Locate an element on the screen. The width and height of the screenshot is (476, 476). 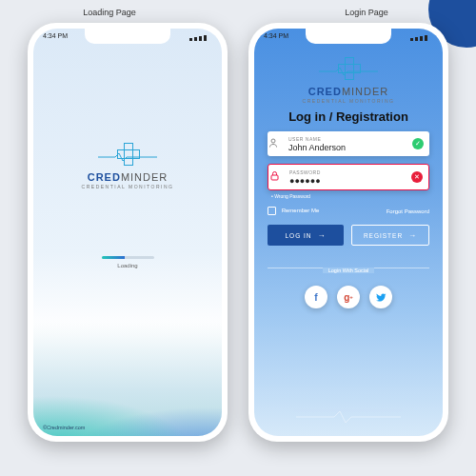
forgot-password-link: Forgot Password is located at coordinates (407, 211).